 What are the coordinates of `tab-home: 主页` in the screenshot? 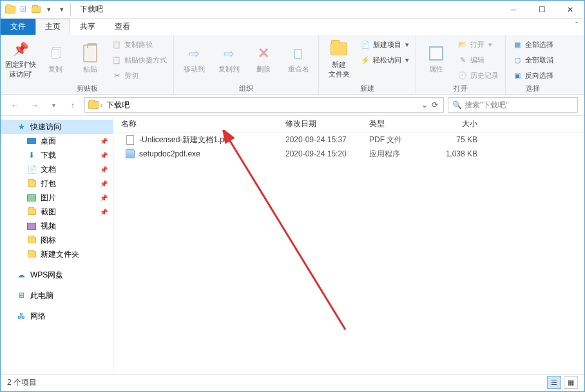 It's located at (53, 27).